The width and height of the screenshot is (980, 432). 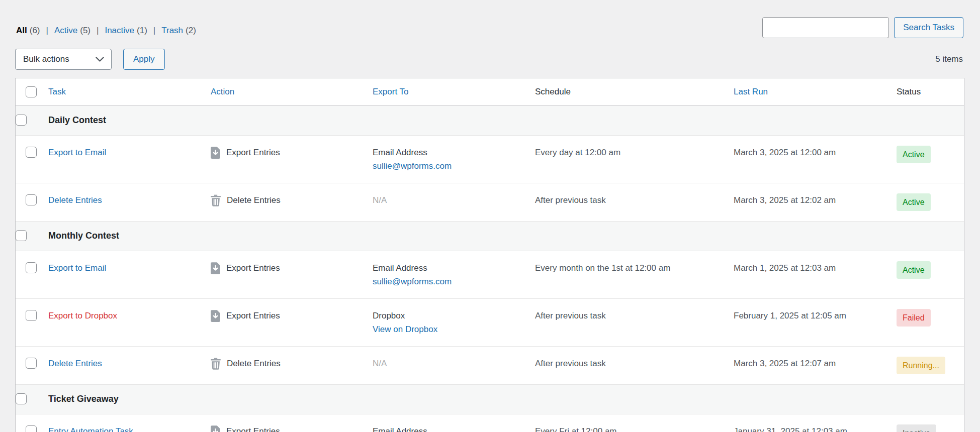 What do you see at coordinates (144, 59) in the screenshot?
I see `apply-button: Apply` at bounding box center [144, 59].